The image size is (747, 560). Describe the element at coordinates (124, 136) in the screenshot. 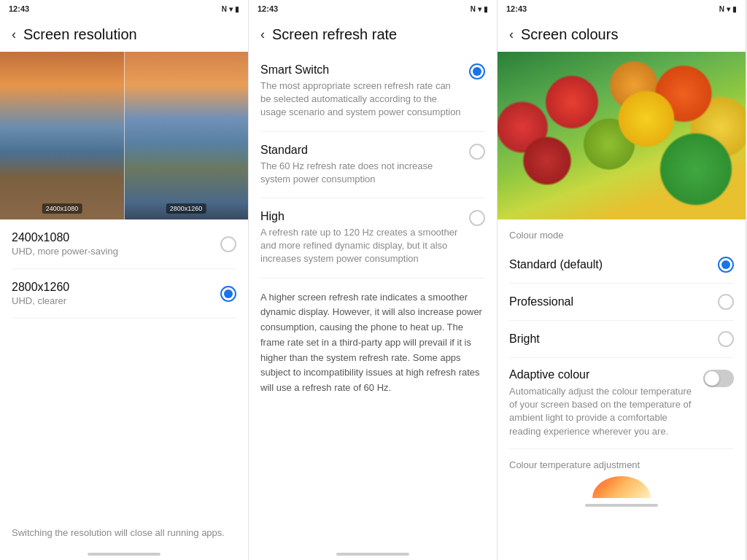

I see `resolution-preview: 2400x1080 2800x1260` at that location.